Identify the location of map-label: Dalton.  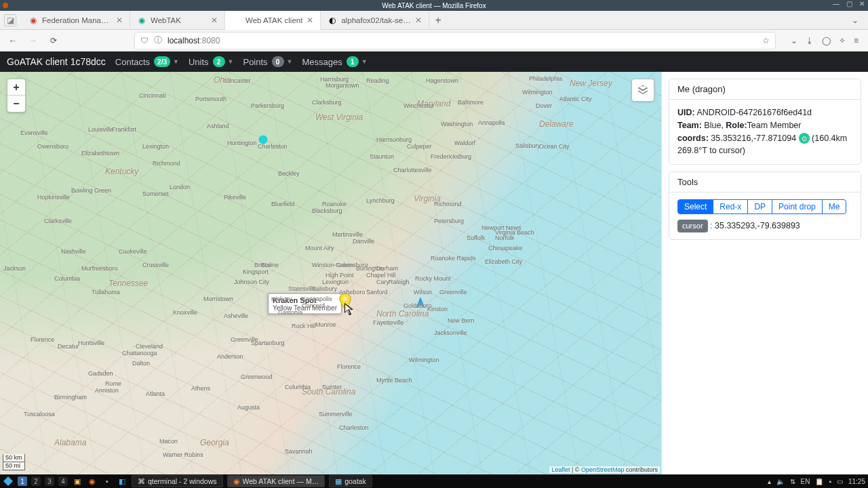
(141, 363).